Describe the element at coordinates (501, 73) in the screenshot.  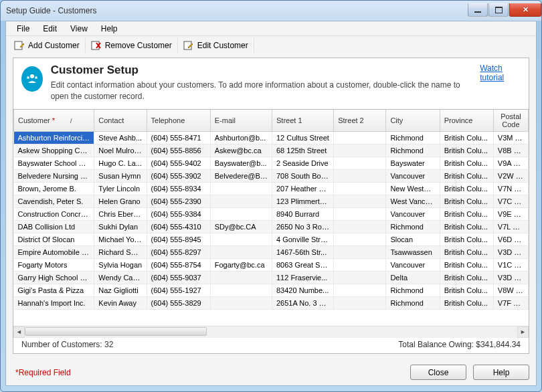
I see `watch-tutorial-link: Watch tutorial` at that location.